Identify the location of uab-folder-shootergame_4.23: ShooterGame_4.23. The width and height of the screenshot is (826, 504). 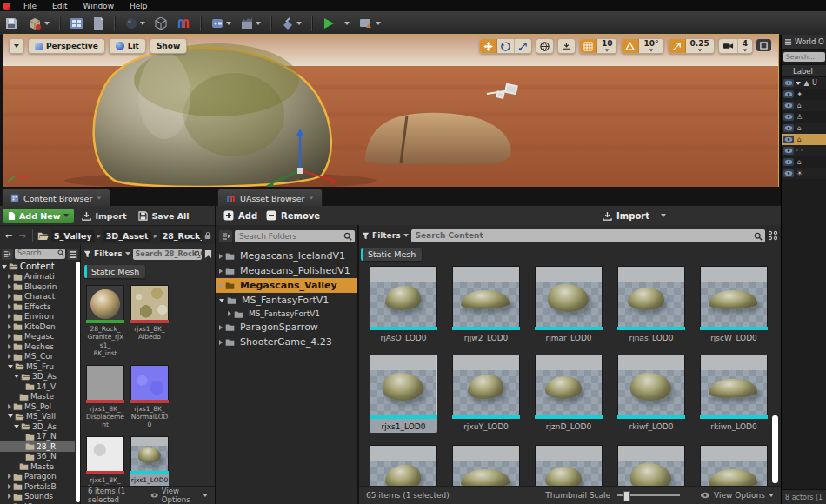
(287, 342).